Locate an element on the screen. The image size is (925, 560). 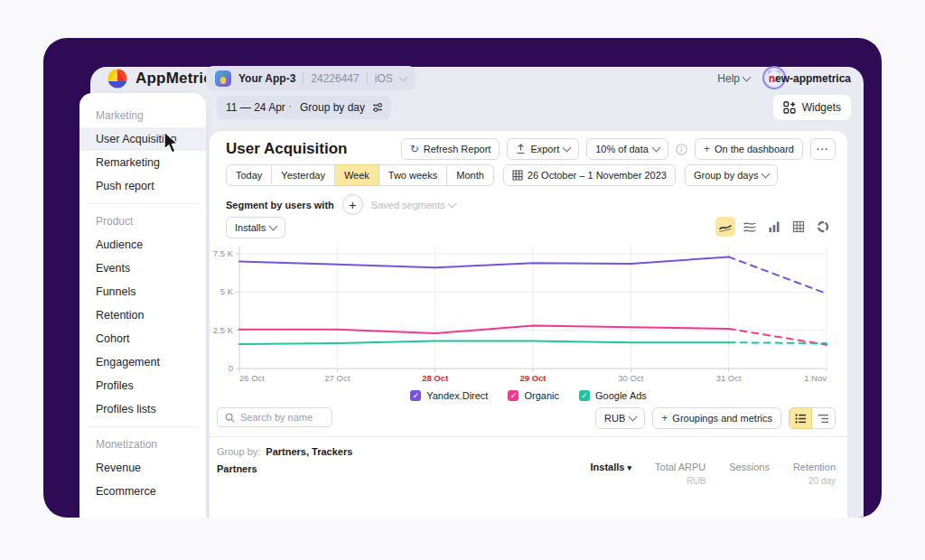
tab-yesterday: Yesterday is located at coordinates (304, 175).